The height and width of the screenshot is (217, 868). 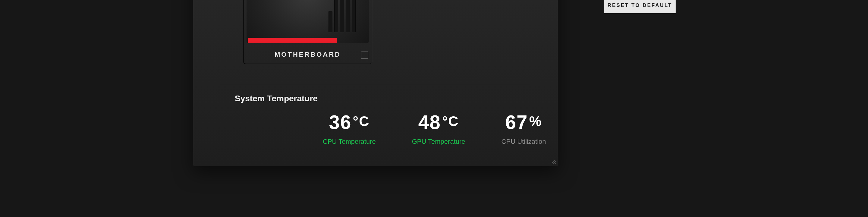 I want to click on gpu-temperature-metric: 48°C GPU Temperature, so click(x=439, y=128).